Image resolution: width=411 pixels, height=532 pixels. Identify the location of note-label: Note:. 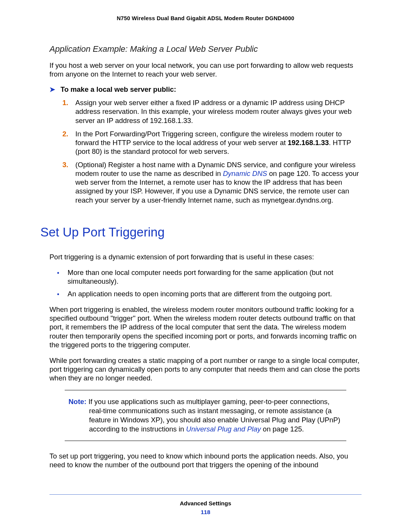
(78, 401).